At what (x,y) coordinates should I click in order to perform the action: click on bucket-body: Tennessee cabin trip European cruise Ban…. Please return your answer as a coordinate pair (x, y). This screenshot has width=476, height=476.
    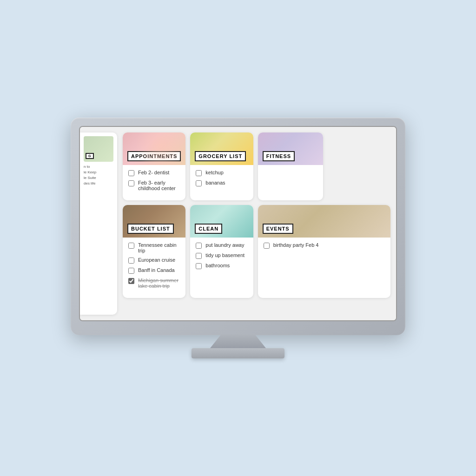
    Looking at the image, I should click on (154, 268).